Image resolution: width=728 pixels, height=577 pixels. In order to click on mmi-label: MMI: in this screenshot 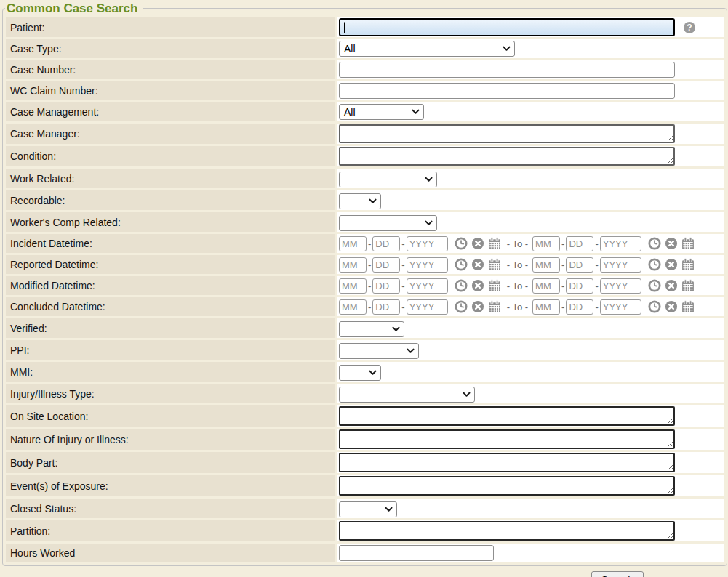, I will do `click(170, 372)`.